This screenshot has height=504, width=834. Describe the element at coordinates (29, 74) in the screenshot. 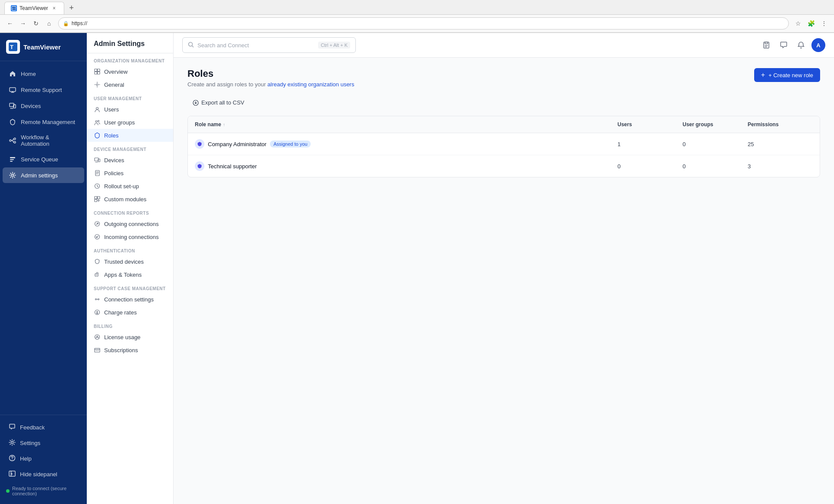

I see `sidebar-item-label: Home` at that location.